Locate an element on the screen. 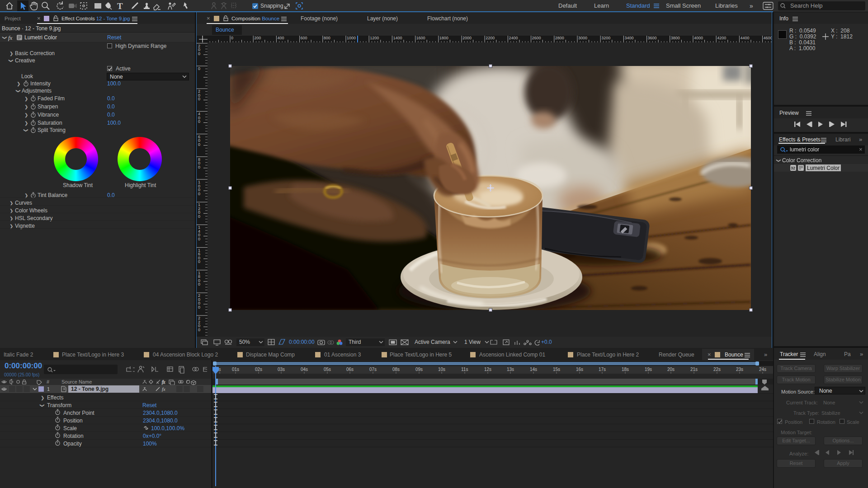  svg-text: 600 is located at coordinates (304, 38).